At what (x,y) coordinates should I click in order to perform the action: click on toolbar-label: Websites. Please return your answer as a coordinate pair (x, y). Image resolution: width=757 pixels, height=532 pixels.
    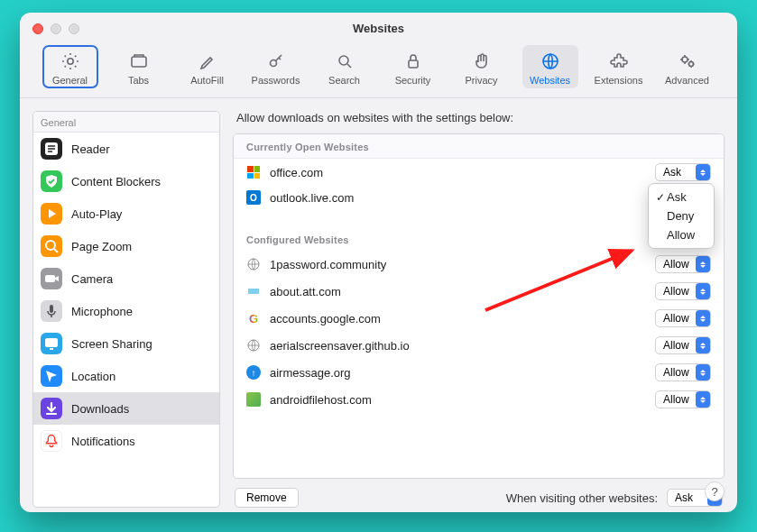
    Looking at the image, I should click on (550, 80).